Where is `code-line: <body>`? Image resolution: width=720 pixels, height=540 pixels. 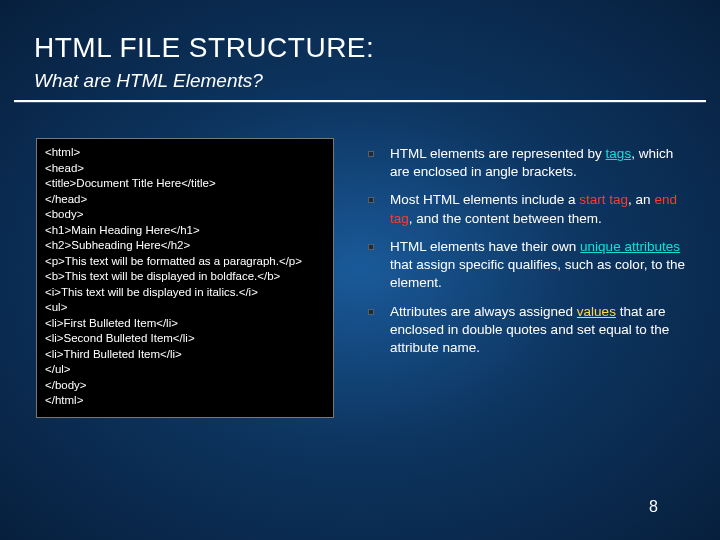
code-line: <body> is located at coordinates (185, 215).